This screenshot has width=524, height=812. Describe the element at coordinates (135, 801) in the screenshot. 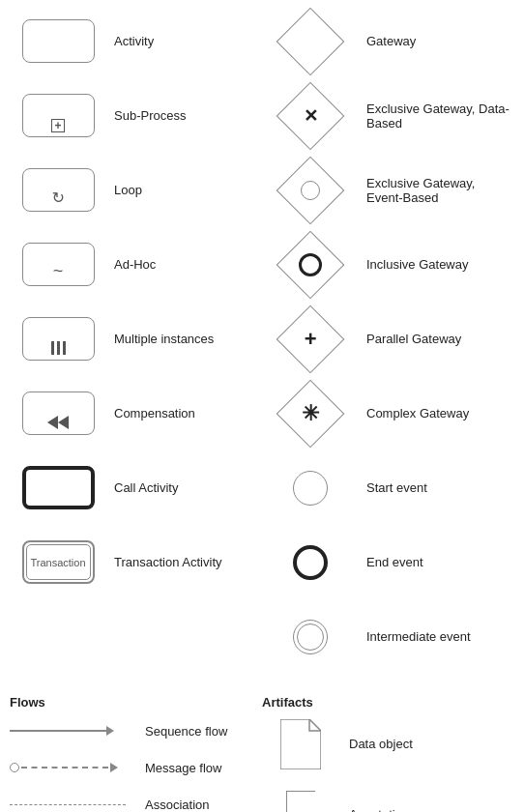

I see `association-item: Association` at that location.